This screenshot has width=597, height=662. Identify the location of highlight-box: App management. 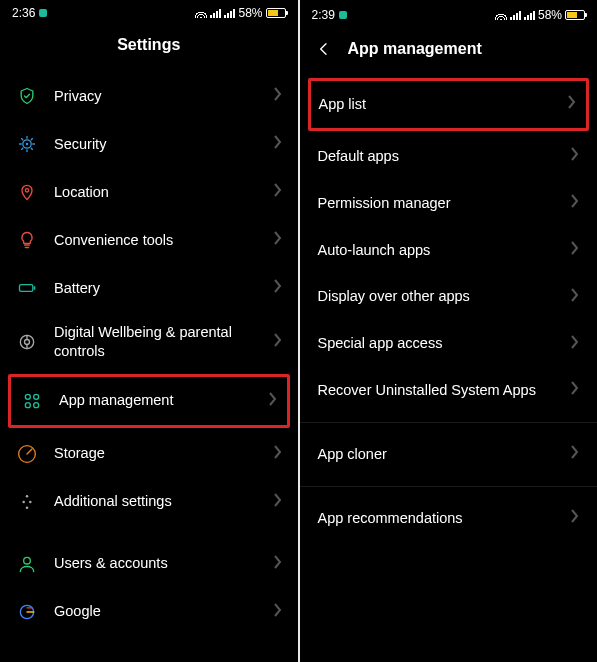
(149, 401).